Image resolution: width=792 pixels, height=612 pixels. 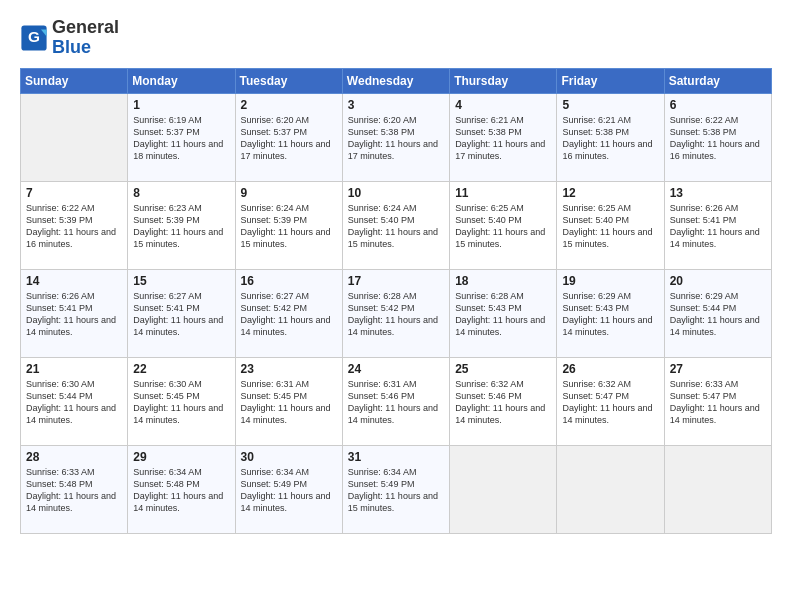 What do you see at coordinates (181, 281) in the screenshot?
I see `day-number: 15` at bounding box center [181, 281].